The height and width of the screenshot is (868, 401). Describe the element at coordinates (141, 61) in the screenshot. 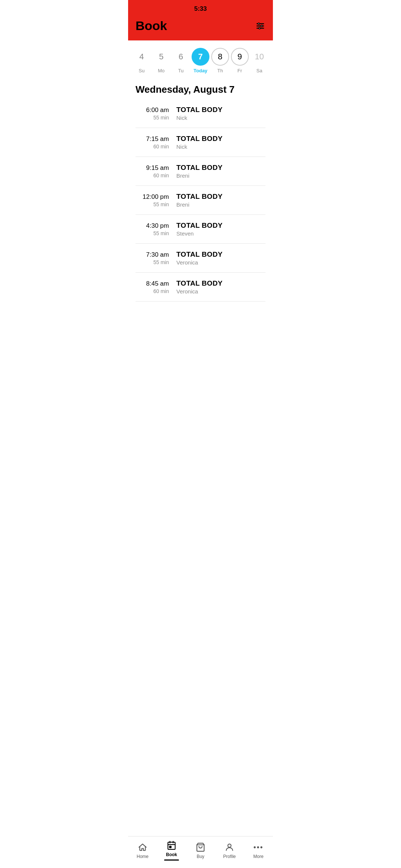

I see `calendar-day-4: 4Su` at that location.